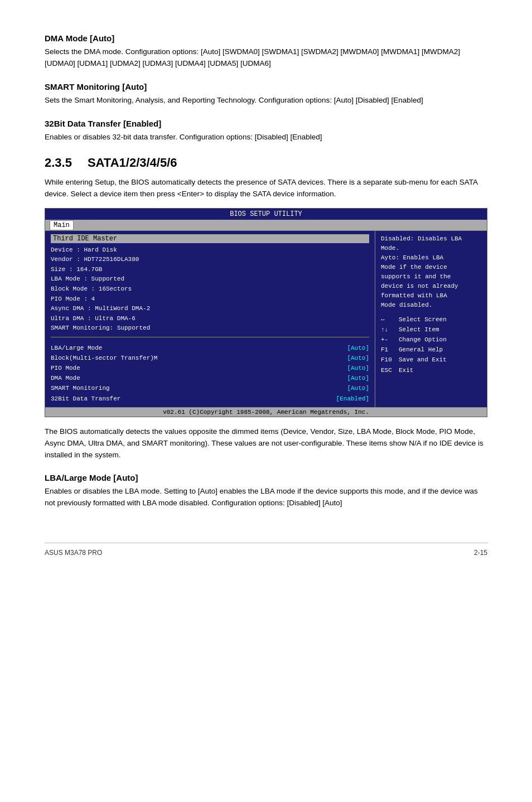  What do you see at coordinates (431, 277) in the screenshot?
I see `bios-help-line: supports it and the` at bounding box center [431, 277].